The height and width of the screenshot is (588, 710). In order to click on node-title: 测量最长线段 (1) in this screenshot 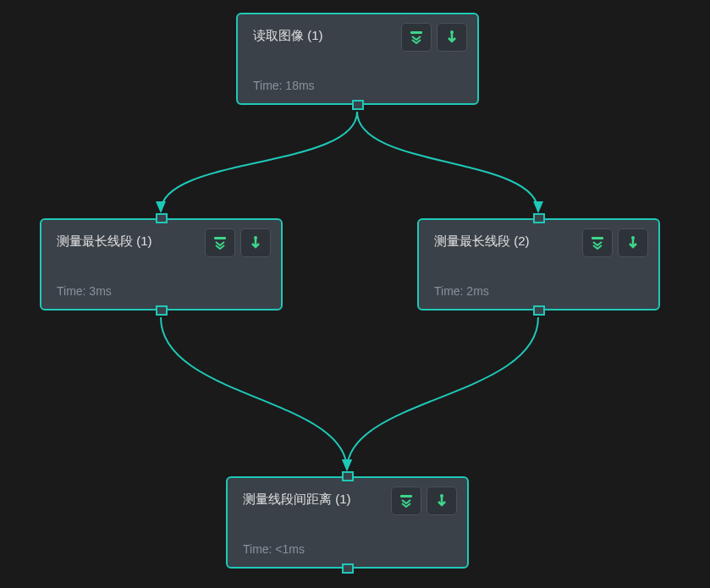, I will do `click(105, 242)`.